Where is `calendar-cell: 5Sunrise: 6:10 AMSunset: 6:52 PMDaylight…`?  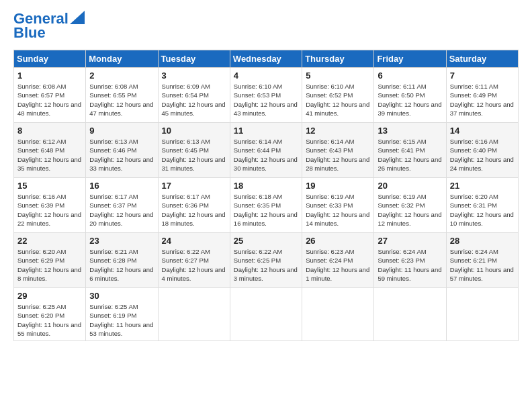 calendar-cell: 5Sunrise: 6:10 AMSunset: 6:52 PMDaylight… is located at coordinates (339, 95).